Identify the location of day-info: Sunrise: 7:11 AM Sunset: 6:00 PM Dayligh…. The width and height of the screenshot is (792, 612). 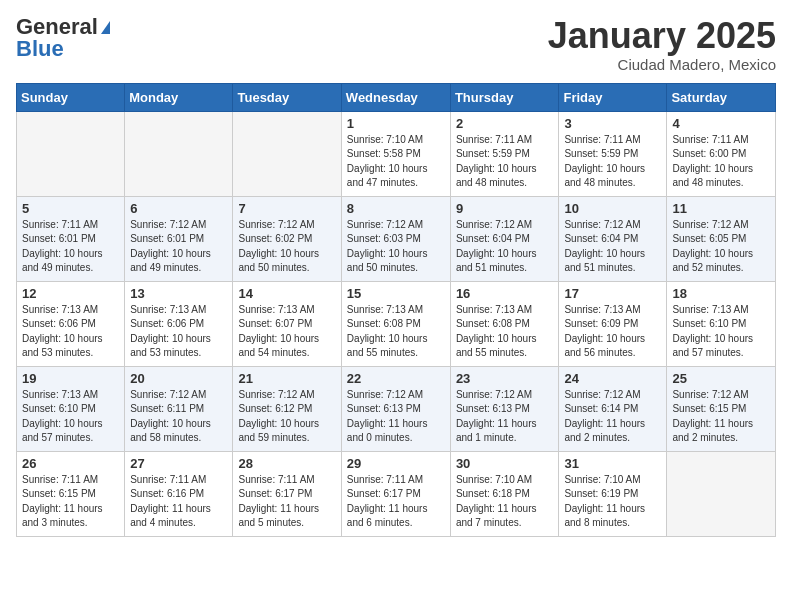
(721, 162).